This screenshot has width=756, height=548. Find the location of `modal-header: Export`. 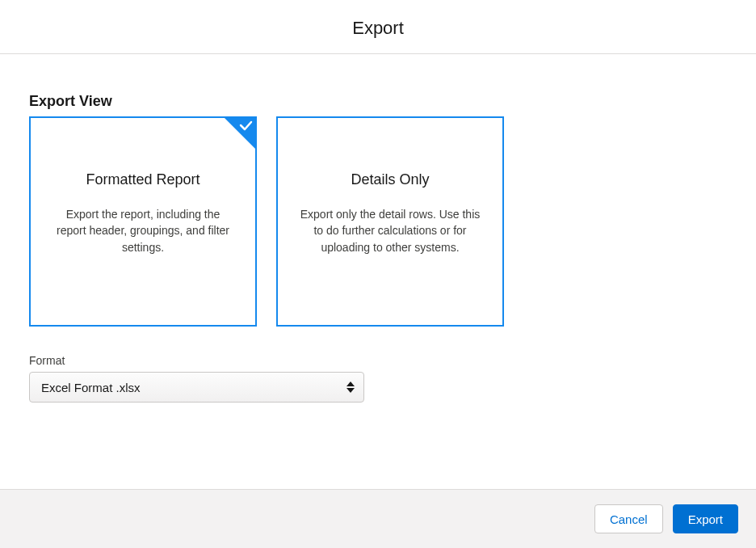

modal-header: Export is located at coordinates (378, 27).